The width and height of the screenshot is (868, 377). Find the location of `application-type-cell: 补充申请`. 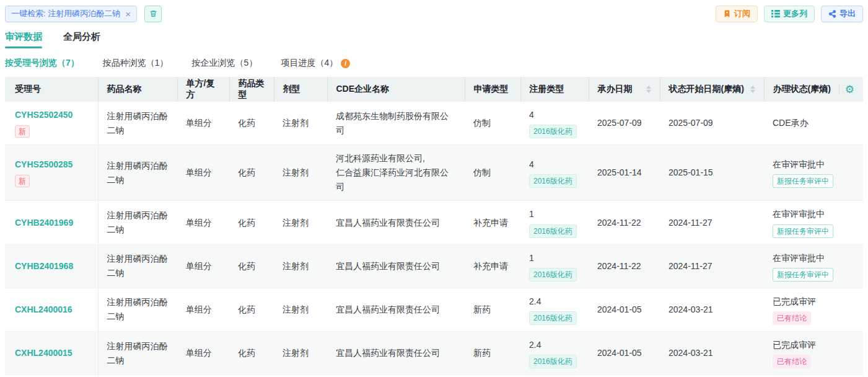

application-type-cell: 补充申请 is located at coordinates (493, 223).